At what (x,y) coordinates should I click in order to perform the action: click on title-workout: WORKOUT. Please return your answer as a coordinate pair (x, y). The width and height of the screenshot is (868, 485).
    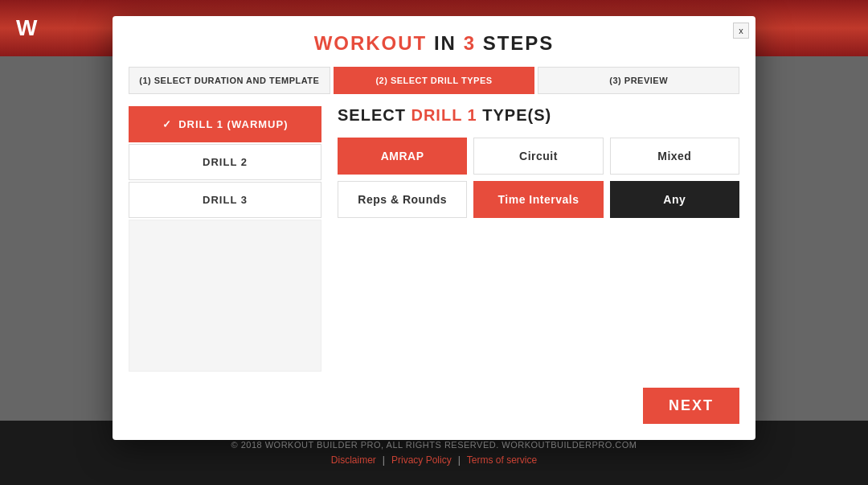
    Looking at the image, I should click on (371, 43).